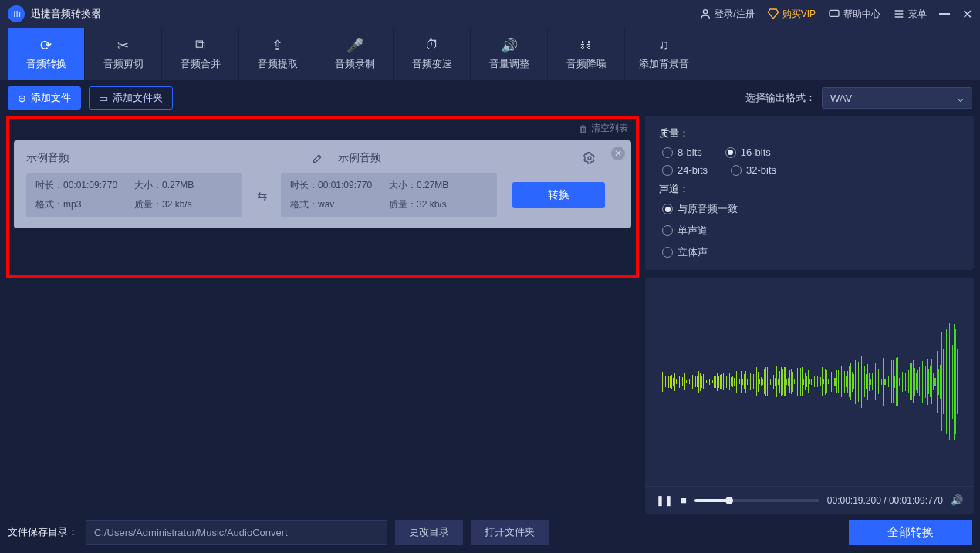  I want to click on convert-item-button: 转换, so click(559, 195).